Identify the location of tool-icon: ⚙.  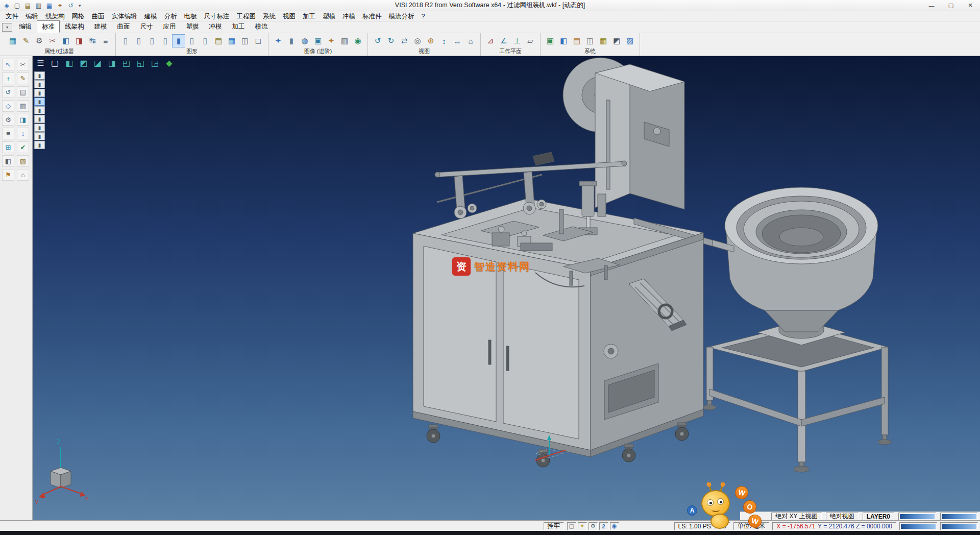
(8, 119).